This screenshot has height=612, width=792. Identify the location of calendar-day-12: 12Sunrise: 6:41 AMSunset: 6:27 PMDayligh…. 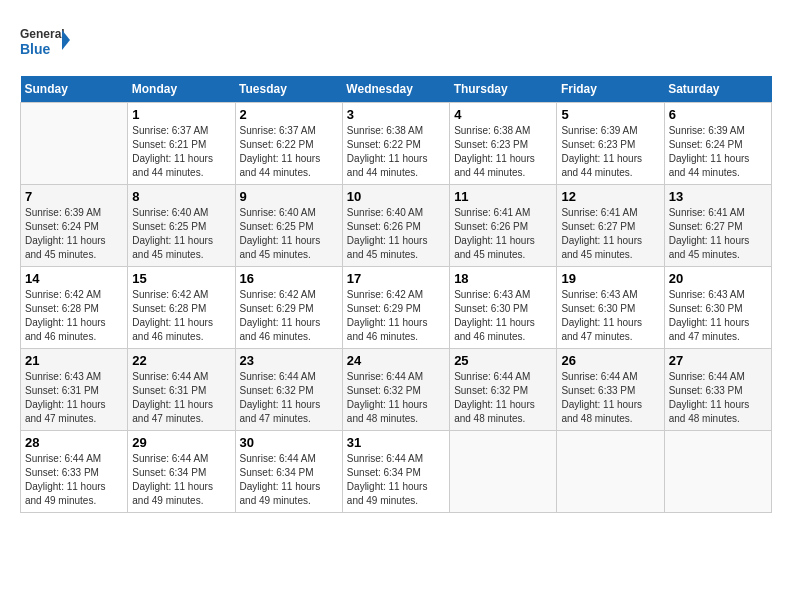
(610, 226).